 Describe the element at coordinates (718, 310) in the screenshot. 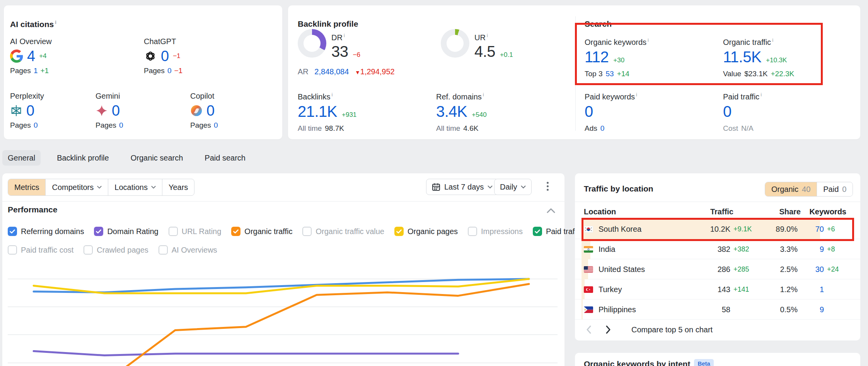

I see `location-row-ph: Philippines580.5%9` at that location.